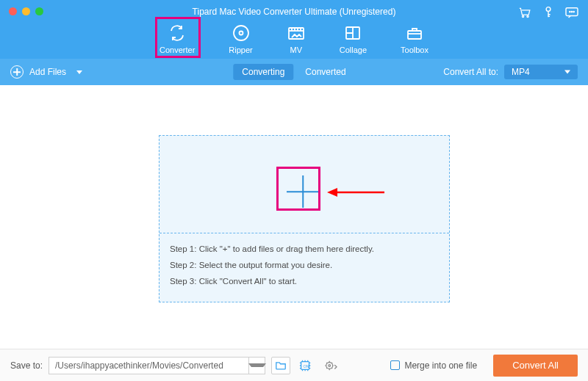  I want to click on add-files-plus-button, so click(303, 192).